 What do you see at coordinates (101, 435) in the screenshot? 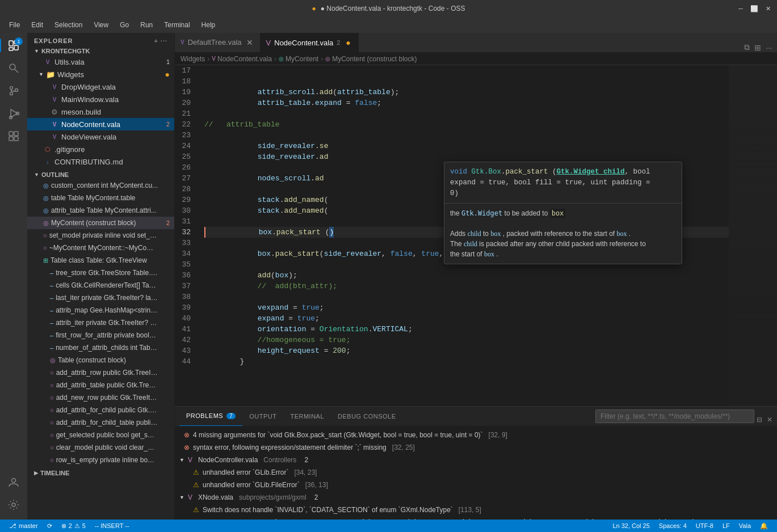
I see `outline-get-selected: ○ get_selected public bool get_selec...` at bounding box center [101, 435].